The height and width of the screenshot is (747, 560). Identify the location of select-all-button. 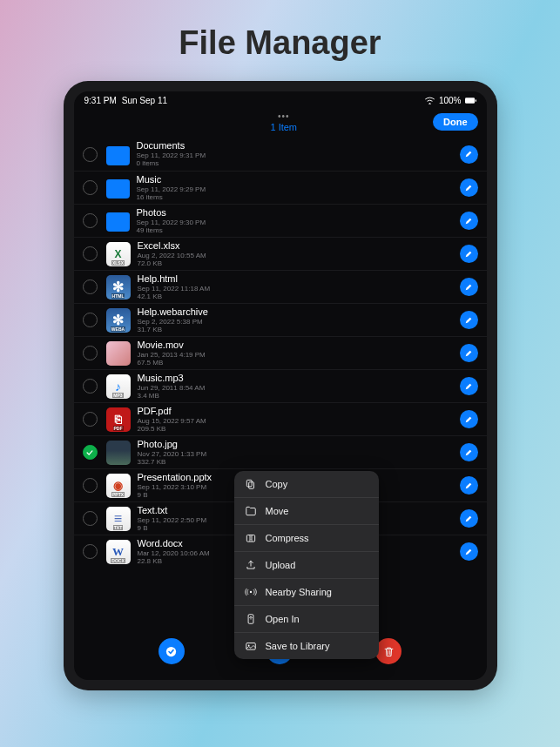
(172, 651).